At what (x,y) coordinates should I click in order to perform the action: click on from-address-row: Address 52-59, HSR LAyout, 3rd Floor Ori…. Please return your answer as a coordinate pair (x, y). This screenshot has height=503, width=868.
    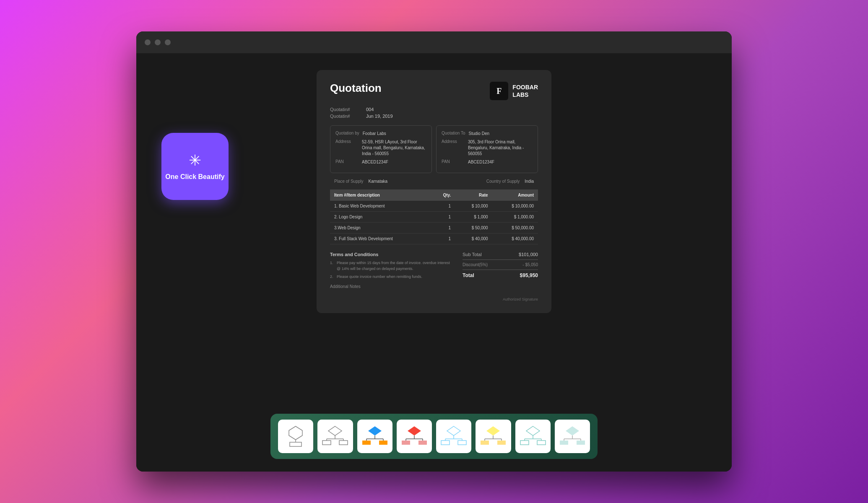
    Looking at the image, I should click on (381, 148).